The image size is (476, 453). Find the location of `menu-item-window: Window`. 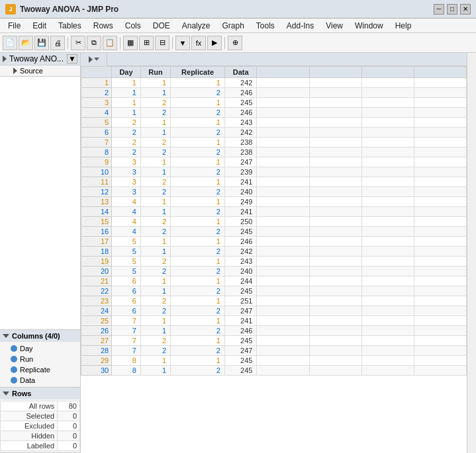

menu-item-window: Window is located at coordinates (369, 26).